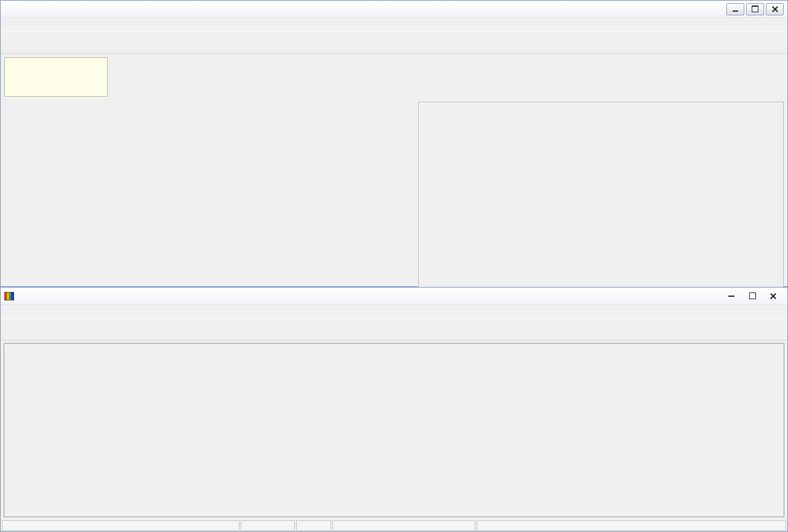 The image size is (788, 532). What do you see at coordinates (773, 296) in the screenshot?
I see `respect-close-button` at bounding box center [773, 296].